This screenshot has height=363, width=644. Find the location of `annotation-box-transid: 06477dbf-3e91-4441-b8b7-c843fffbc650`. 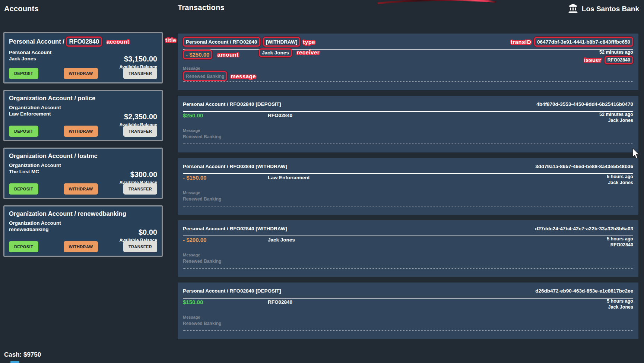

annotation-box-transid: 06477dbf-3e91-4441-b8b7-c843fffbc650 is located at coordinates (584, 42).